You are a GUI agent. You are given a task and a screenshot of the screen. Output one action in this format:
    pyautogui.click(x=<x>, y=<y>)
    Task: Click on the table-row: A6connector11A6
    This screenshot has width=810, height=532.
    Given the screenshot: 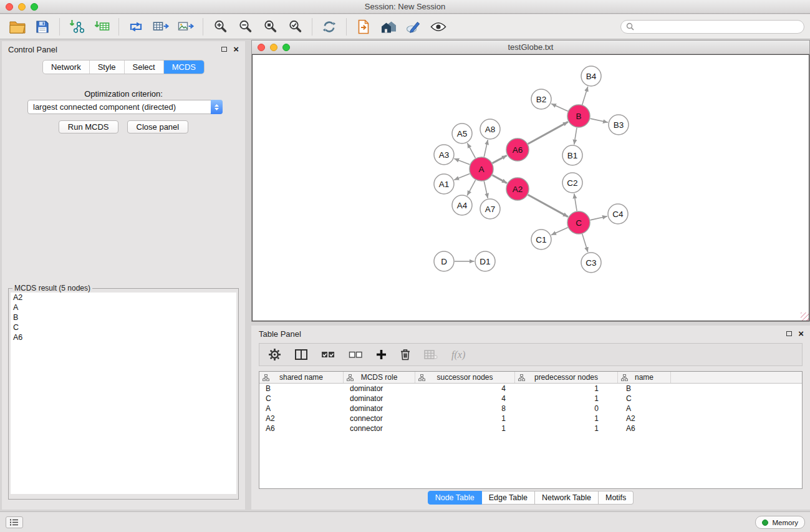 What is the action you would take?
    pyautogui.click(x=531, y=428)
    